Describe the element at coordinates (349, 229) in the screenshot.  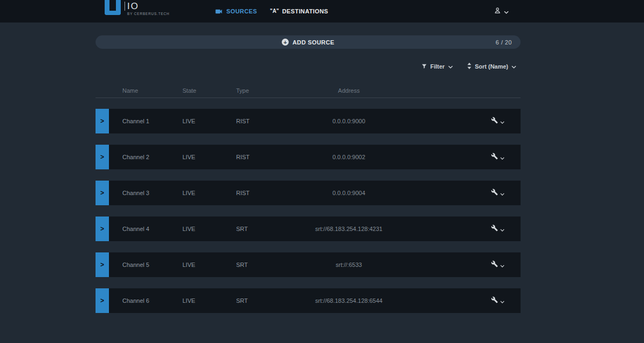
I see `cell-address: srt://68.183.254.128:4231` at that location.